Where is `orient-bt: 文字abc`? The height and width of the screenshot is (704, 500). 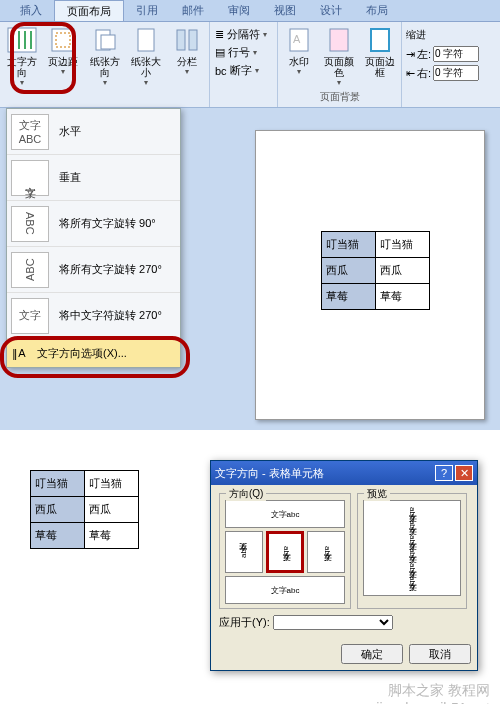 orient-bt: 文字abc is located at coordinates (244, 552).